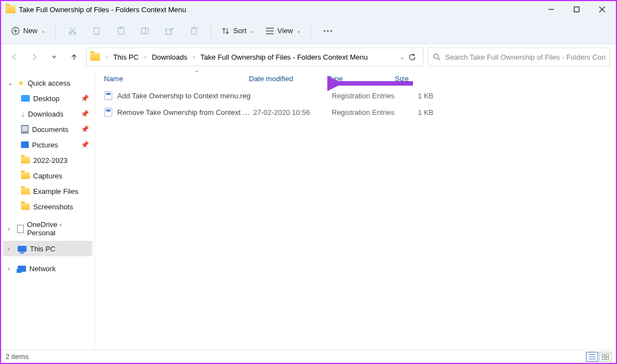 Image resolution: width=617 pixels, height=364 pixels. I want to click on back-button, so click(14, 57).